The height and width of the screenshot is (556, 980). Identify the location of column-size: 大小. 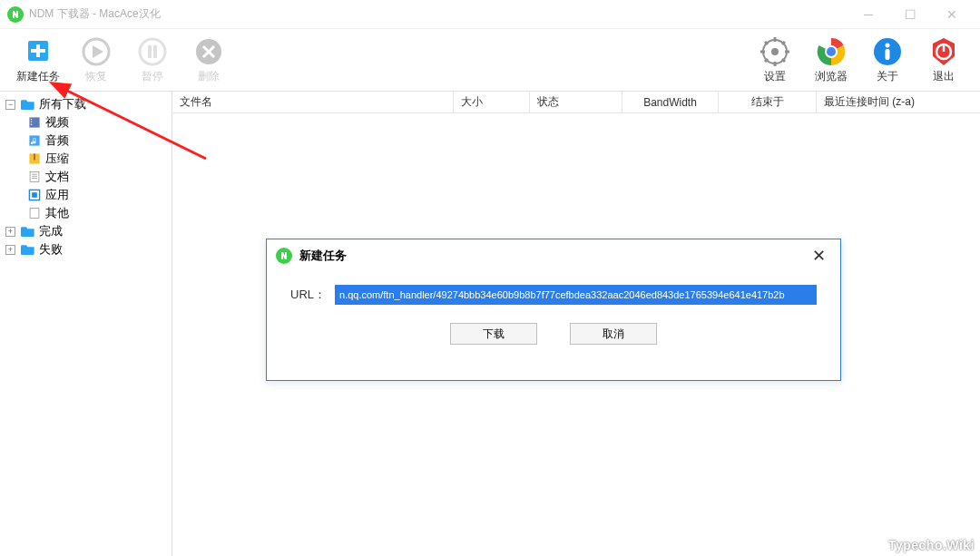
(492, 102).